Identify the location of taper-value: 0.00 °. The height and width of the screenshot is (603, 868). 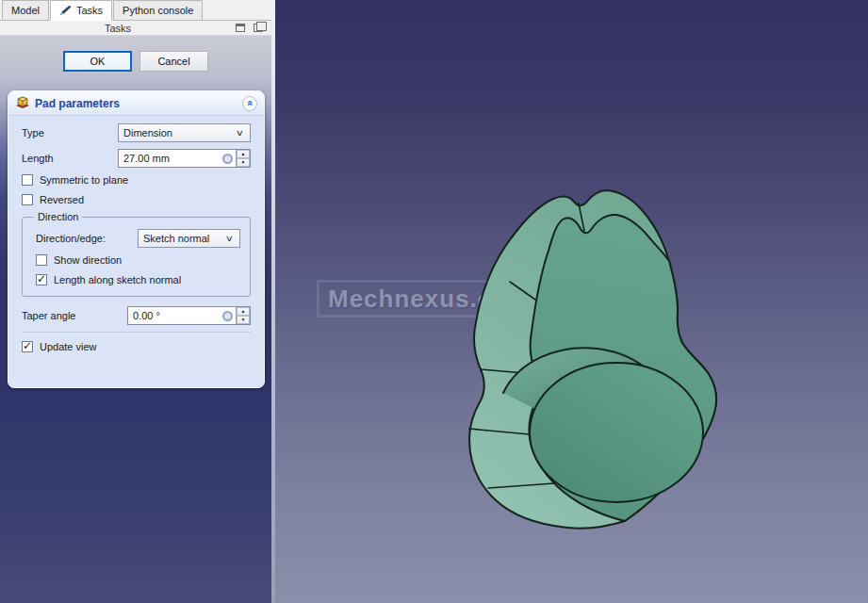
(175, 316).